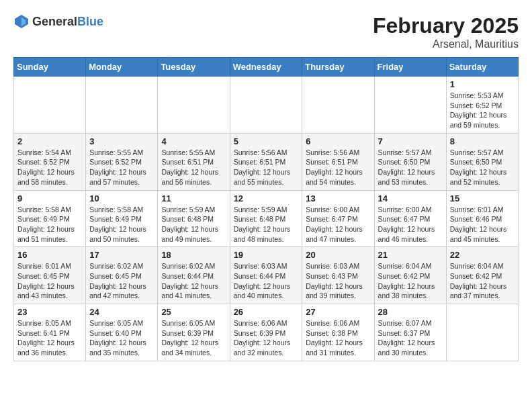  What do you see at coordinates (266, 199) in the screenshot?
I see `day-number: 12` at bounding box center [266, 199].